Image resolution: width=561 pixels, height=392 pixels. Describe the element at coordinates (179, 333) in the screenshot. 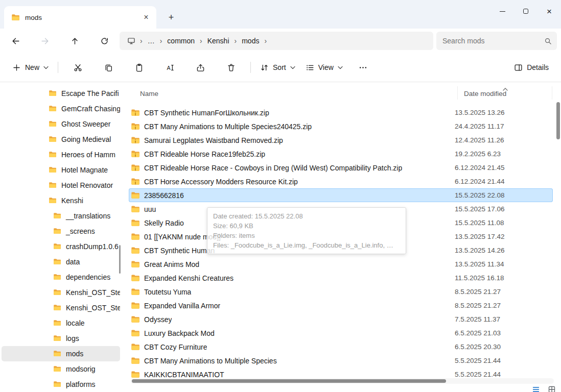

I see `file-name: Luxury Backpack Mod` at that location.